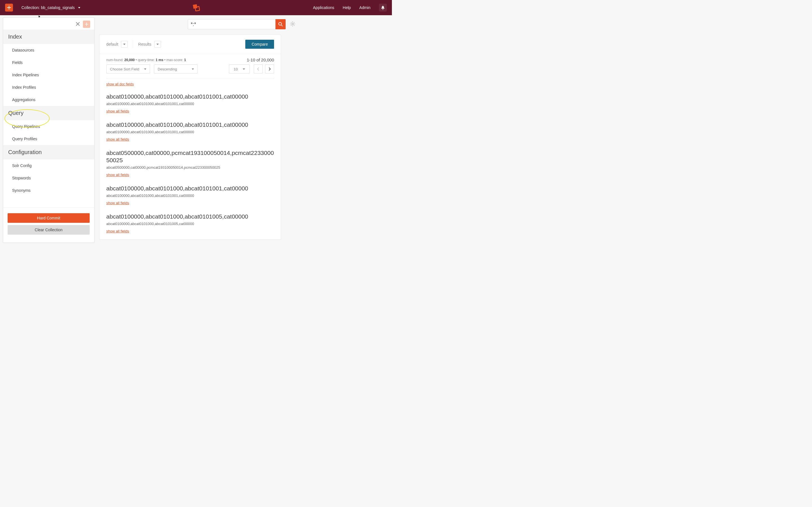 Image resolution: width=812 pixels, height=507 pixels. I want to click on results-range: 1-10 of 20,000, so click(260, 60).